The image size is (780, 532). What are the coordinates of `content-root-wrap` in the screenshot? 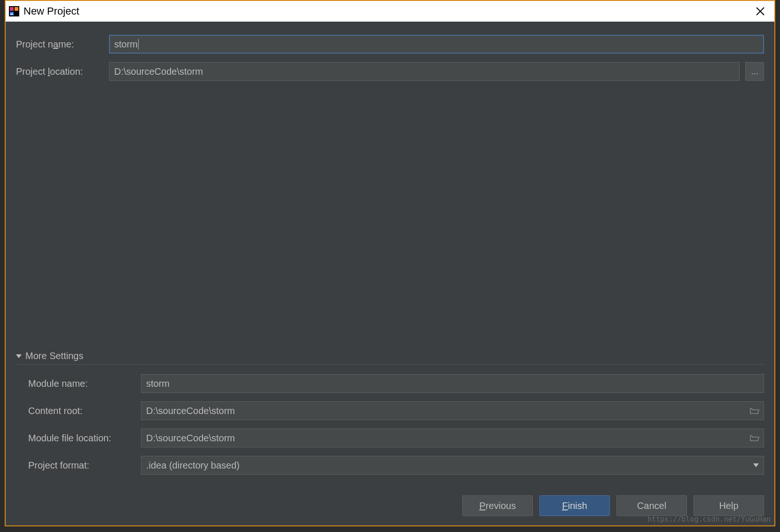 It's located at (452, 411).